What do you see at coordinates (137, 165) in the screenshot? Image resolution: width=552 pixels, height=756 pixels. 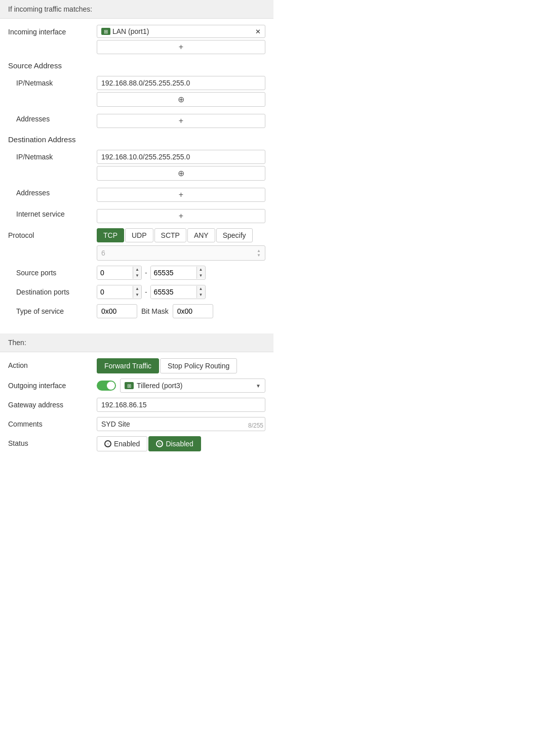 I see `dest-ip-row: IP/Netmask ⊕` at bounding box center [137, 165].